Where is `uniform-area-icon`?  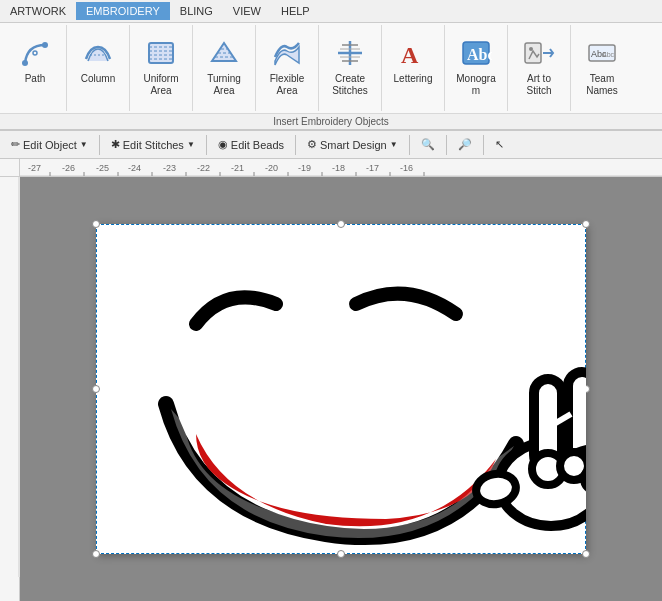 uniform-area-icon is located at coordinates (161, 53).